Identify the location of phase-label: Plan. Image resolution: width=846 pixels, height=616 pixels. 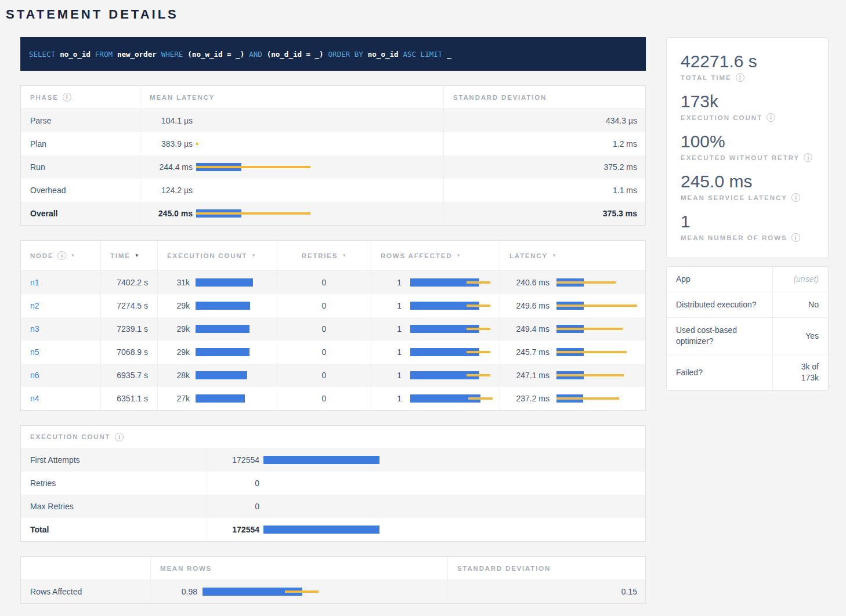
(80, 144).